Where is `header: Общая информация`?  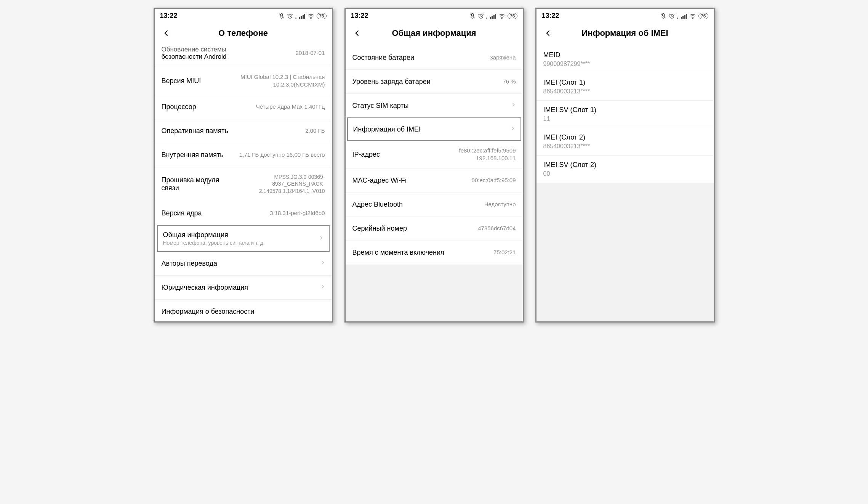
header: Общая информация is located at coordinates (434, 34).